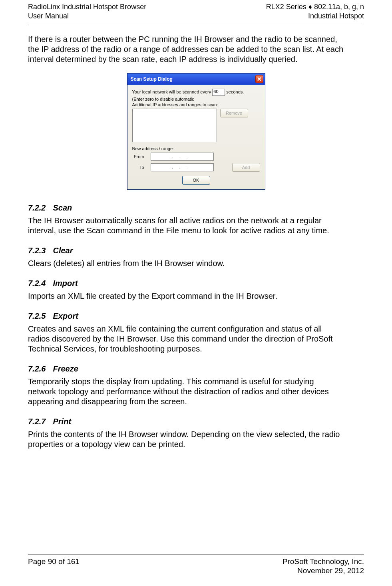  What do you see at coordinates (259, 79) in the screenshot?
I see `close-icon` at bounding box center [259, 79].